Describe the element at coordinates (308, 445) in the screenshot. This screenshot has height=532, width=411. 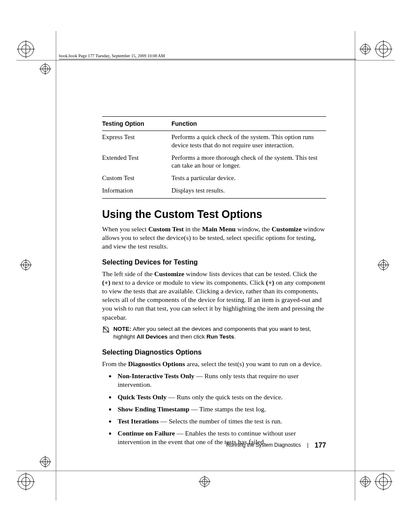
I see `footer-separator` at that location.